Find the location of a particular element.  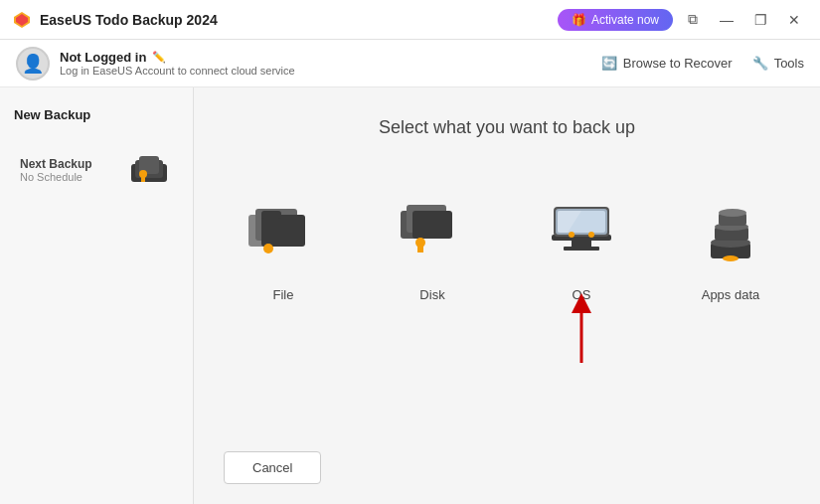

disk-icon is located at coordinates (432, 233).